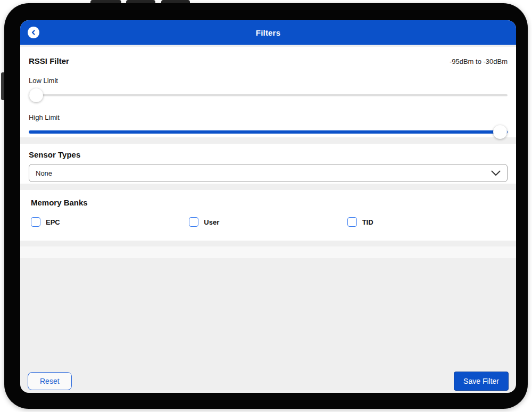 This screenshot has height=412, width=532. Describe the element at coordinates (268, 202) in the screenshot. I see `memory-banks-title: Memory Banks` at that location.